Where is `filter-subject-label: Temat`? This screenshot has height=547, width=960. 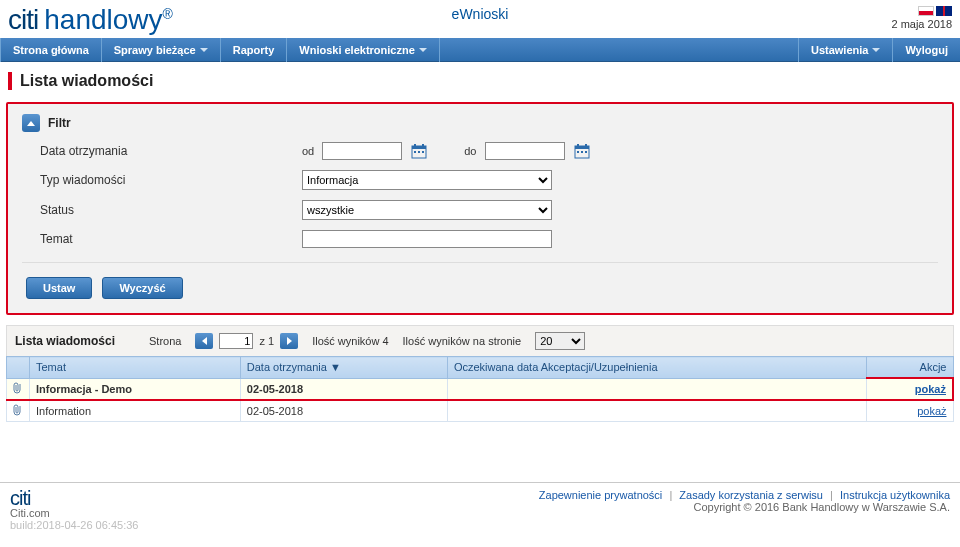 filter-subject-label: Temat is located at coordinates (162, 239).